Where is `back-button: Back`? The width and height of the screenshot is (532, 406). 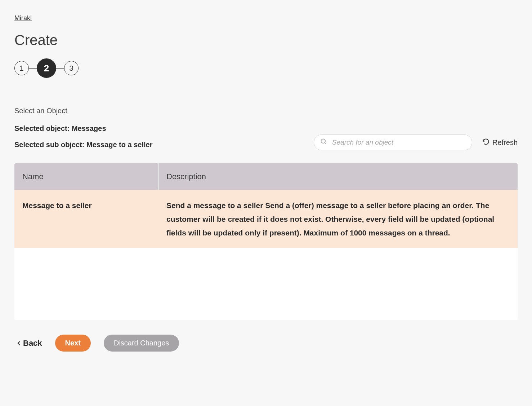
back-button: Back is located at coordinates (30, 343).